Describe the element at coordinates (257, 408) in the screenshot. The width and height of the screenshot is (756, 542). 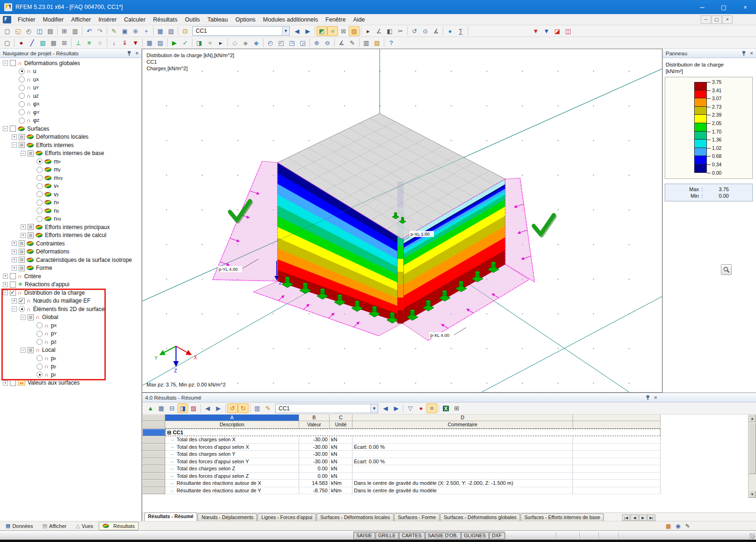
I see `table-view-icon: ▥` at that location.